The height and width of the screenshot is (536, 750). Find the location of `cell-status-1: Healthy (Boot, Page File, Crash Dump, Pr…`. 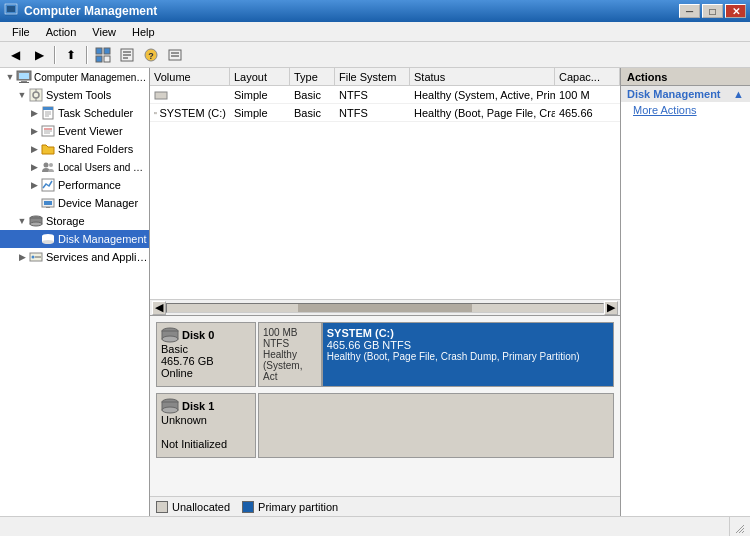

cell-status-1: Healthy (Boot, Page File, Crash Dump, Pr… is located at coordinates (482, 112).